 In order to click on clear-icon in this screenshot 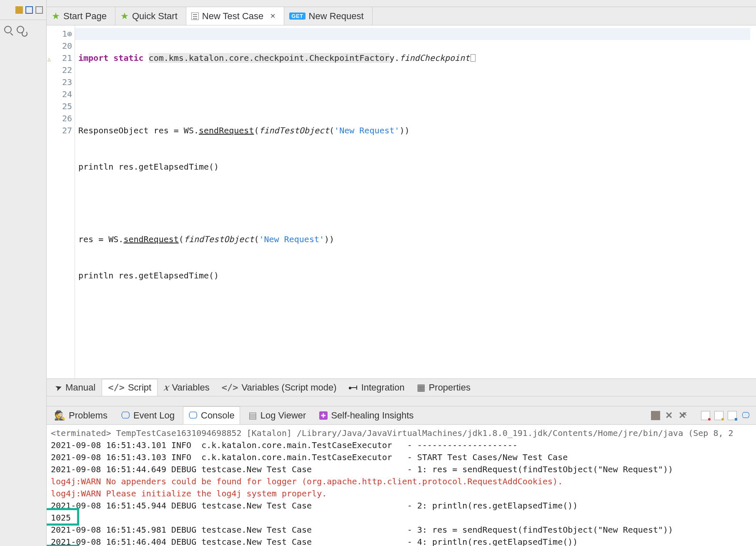, I will do `click(706, 416)`.